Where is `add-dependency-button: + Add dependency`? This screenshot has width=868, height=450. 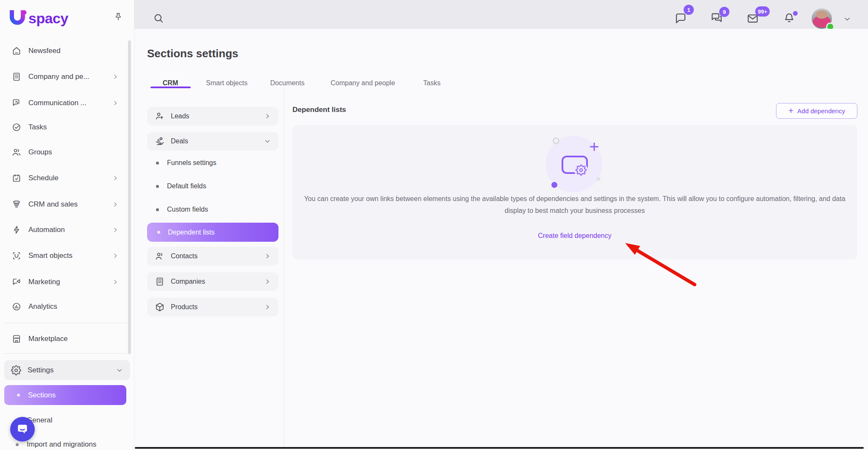 add-dependency-button: + Add dependency is located at coordinates (817, 111).